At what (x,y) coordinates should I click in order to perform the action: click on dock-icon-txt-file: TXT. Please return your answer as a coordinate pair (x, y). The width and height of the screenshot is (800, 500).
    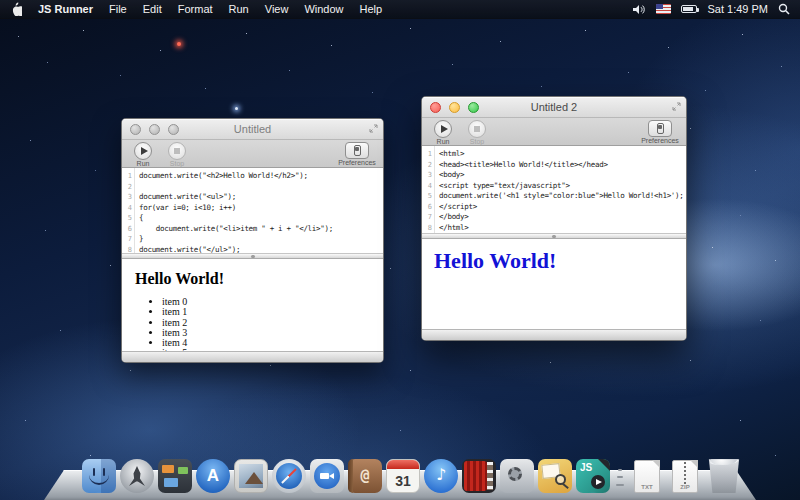
    Looking at the image, I should click on (647, 476).